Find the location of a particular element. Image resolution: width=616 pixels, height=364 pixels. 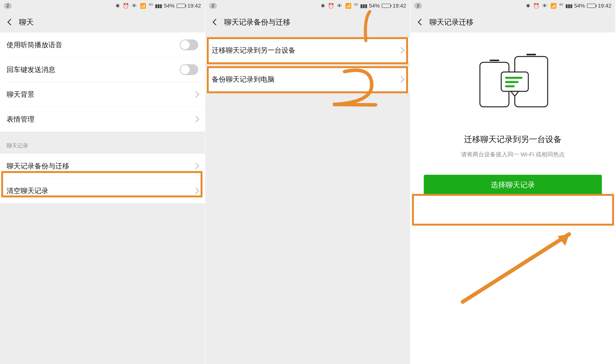

row-label: 聊天记录备份与迁移 is located at coordinates (100, 166).